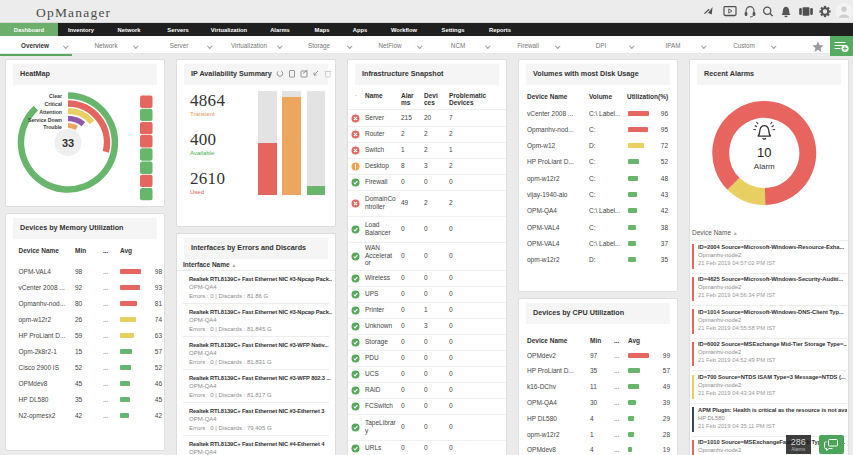  What do you see at coordinates (764, 152) in the screenshot?
I see `svg-text: 10` at bounding box center [764, 152].